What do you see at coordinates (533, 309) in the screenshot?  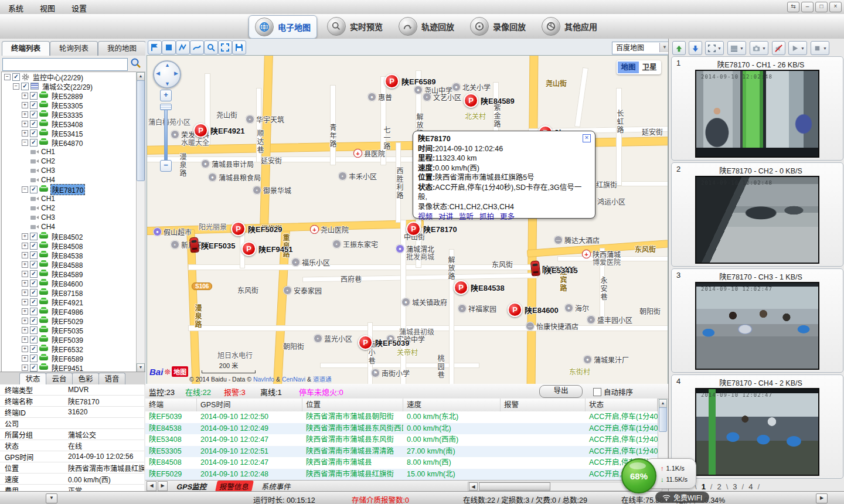 I see `vehicle-marker-陕E84600: P陕E84600` at bounding box center [533, 309].